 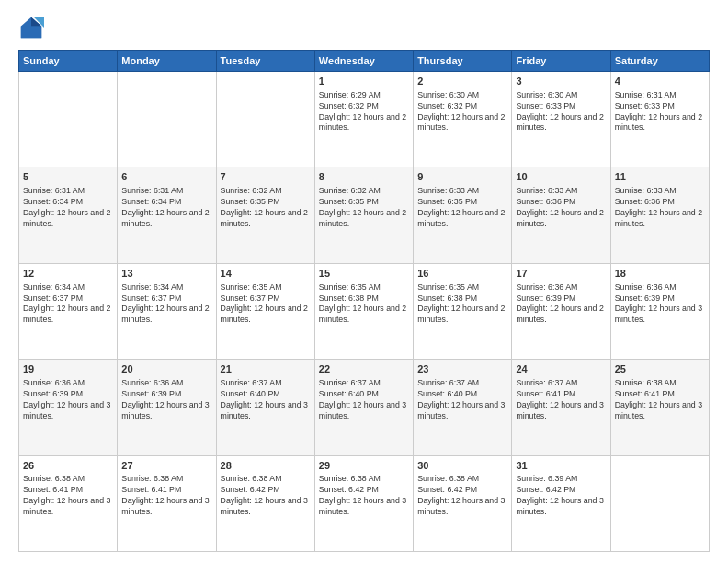 What do you see at coordinates (166, 465) in the screenshot?
I see `day-number: 27` at bounding box center [166, 465].